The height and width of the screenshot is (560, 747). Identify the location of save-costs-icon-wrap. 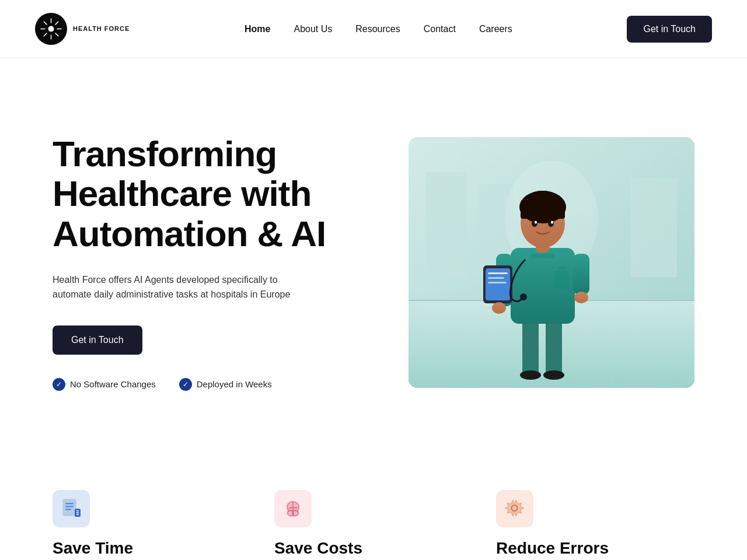
(293, 509).